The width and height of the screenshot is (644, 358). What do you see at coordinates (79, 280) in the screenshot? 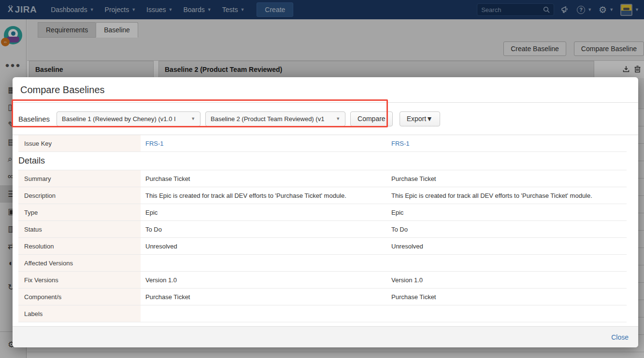
I see `row-label: Fix Versions` at bounding box center [79, 280].